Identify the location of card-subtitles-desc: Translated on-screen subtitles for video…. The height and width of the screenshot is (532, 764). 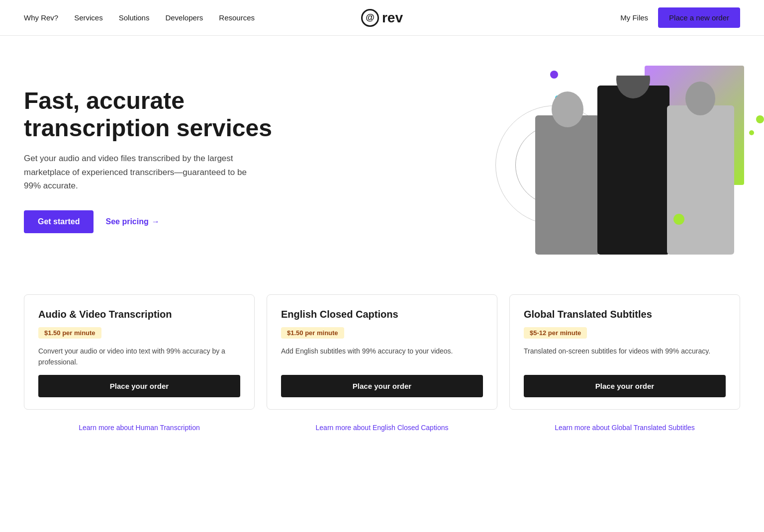
(625, 351).